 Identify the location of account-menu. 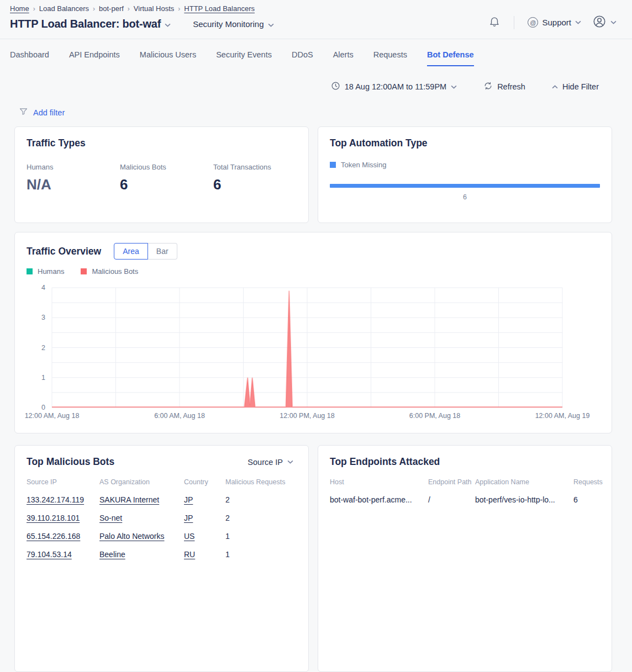
(604, 22).